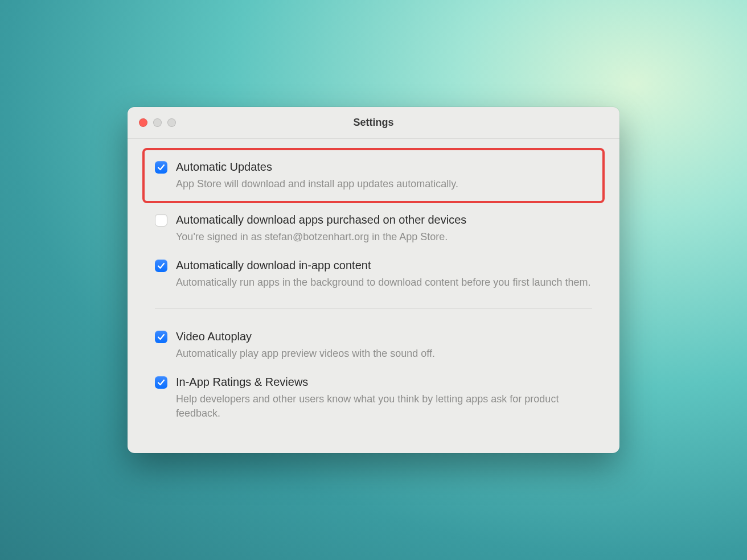 The width and height of the screenshot is (747, 560). Describe the element at coordinates (161, 167) in the screenshot. I see `checkbox-automatic-updates` at that location.